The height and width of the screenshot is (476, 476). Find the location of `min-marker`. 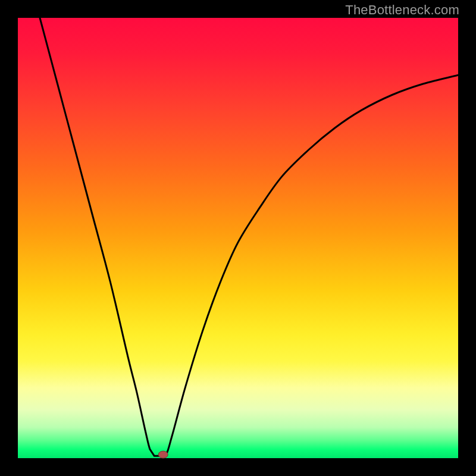

min-marker is located at coordinates (163, 455).